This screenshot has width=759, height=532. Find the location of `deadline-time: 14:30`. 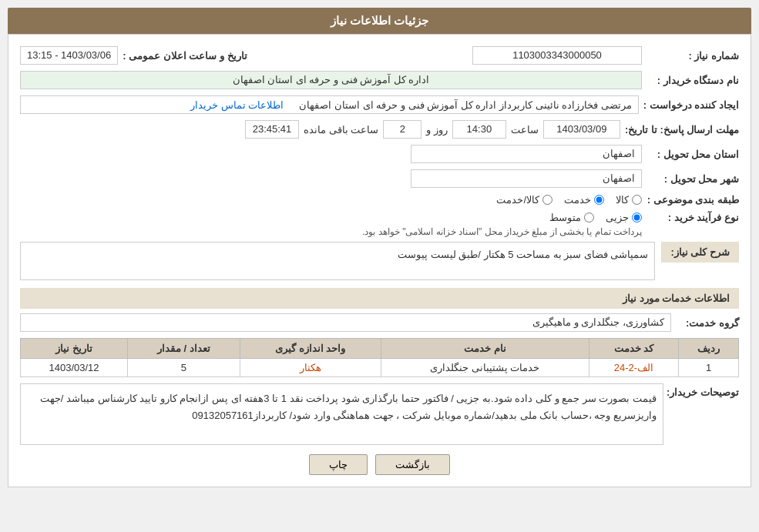

deadline-time: 14:30 is located at coordinates (479, 129).